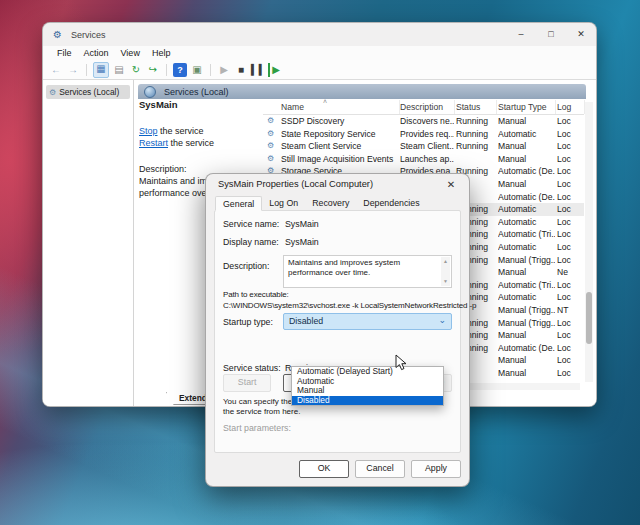 The image size is (640, 525). What do you see at coordinates (571, 107) in the screenshot?
I see `column-header-log: Log` at bounding box center [571, 107].